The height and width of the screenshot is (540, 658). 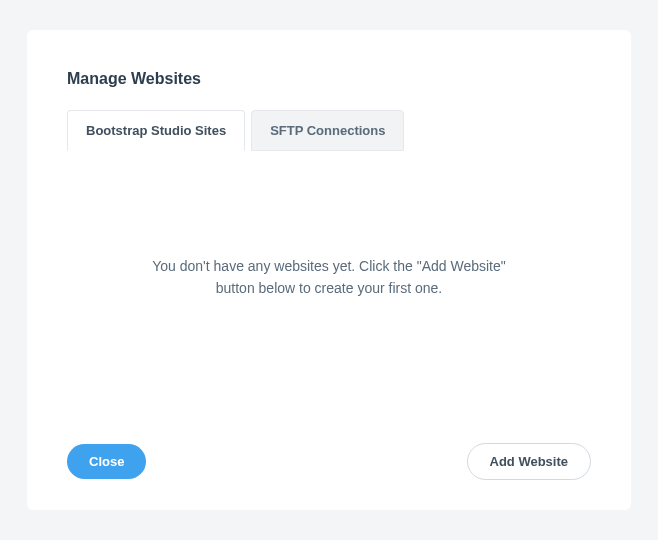 I want to click on add-website-button: Add Website, so click(x=530, y=462).